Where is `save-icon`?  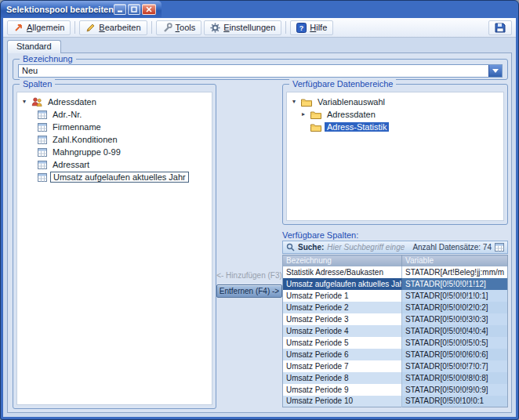 save-icon is located at coordinates (500, 27).